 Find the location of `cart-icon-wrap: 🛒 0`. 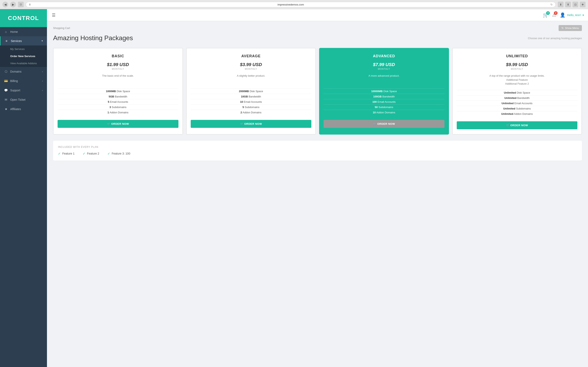

cart-icon-wrap: 🛒 0 is located at coordinates (546, 15).